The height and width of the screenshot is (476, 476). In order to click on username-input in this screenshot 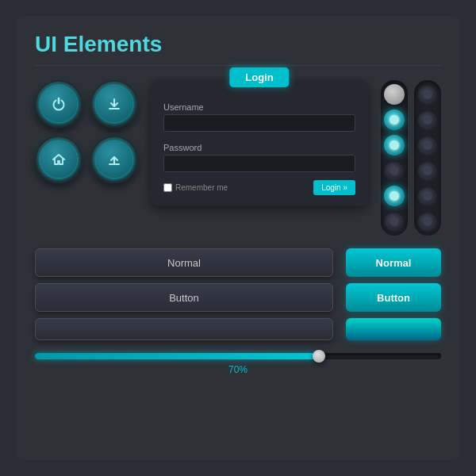, I will do `click(259, 123)`.